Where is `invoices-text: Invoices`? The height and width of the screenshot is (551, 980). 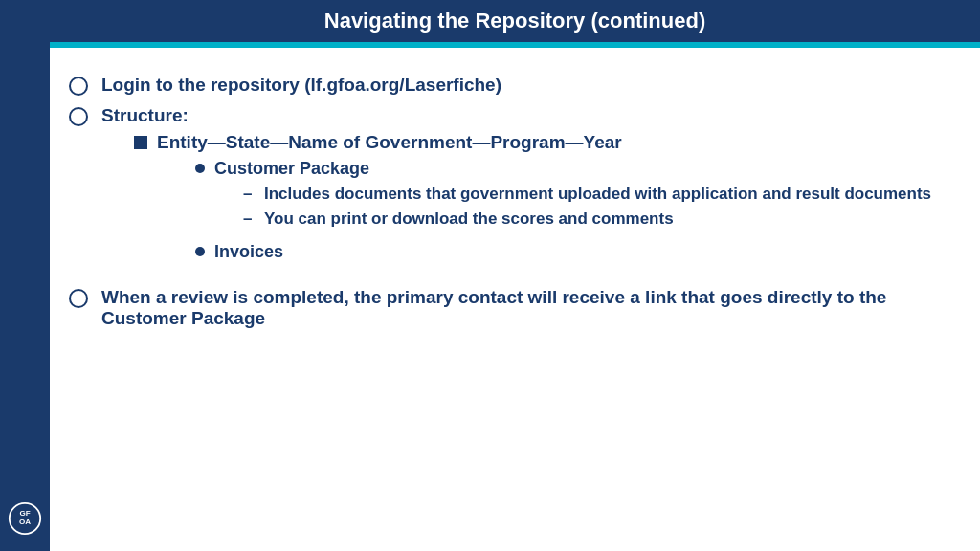
invoices-text: Invoices is located at coordinates (586, 253).